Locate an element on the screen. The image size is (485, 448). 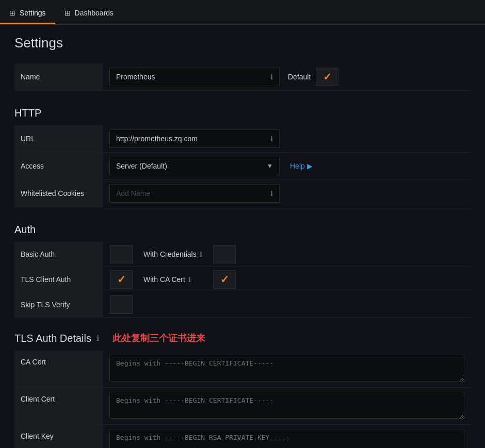
name-field-area: Prometheus ℹ Default ✓ is located at coordinates (287, 77).